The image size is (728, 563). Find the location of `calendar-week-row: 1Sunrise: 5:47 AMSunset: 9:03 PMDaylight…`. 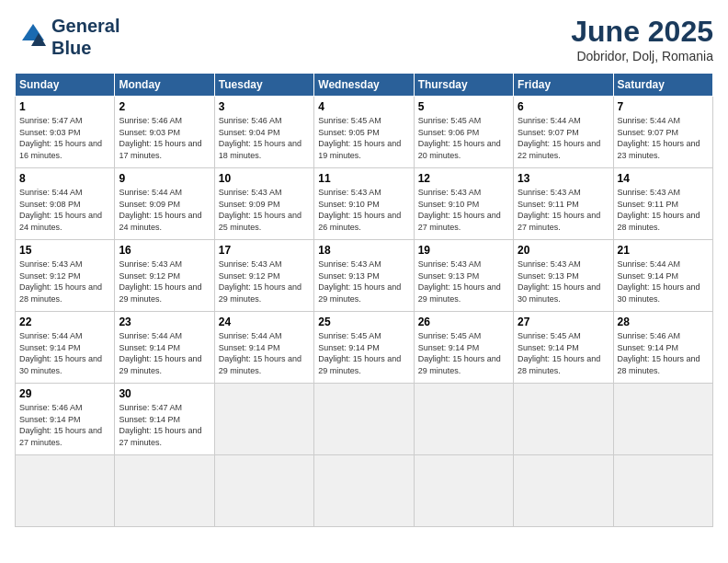

calendar-week-row: 1Sunrise: 5:47 AMSunset: 9:03 PMDaylight… is located at coordinates (364, 132).